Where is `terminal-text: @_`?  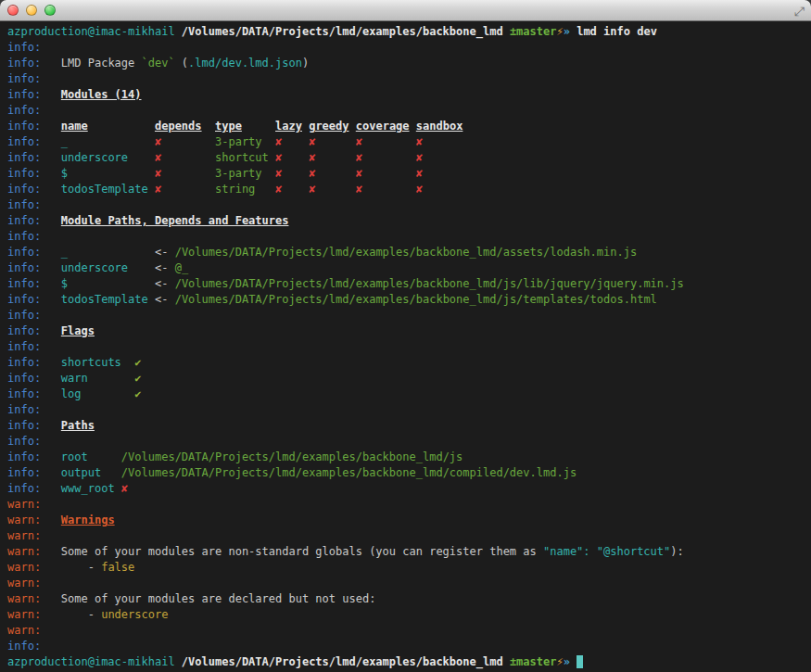 terminal-text: @_ is located at coordinates (182, 268).